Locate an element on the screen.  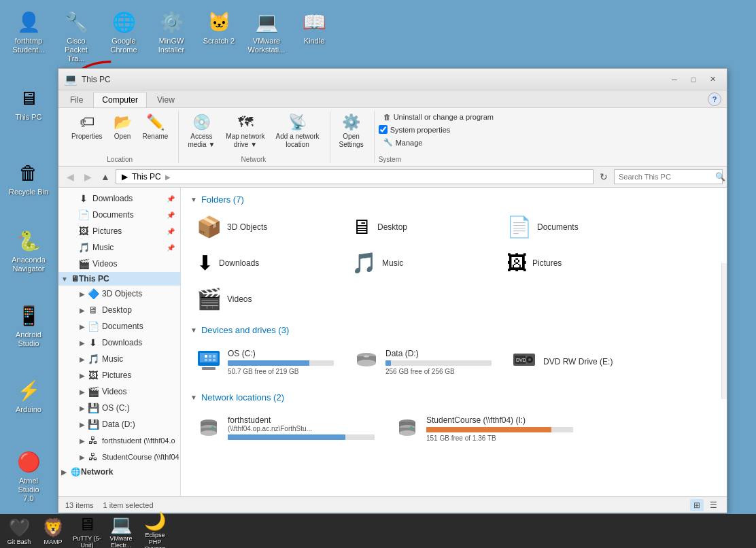
sidebar-item-3dobjects: ▶ 🔷 3D Objects is located at coordinates (120, 294).